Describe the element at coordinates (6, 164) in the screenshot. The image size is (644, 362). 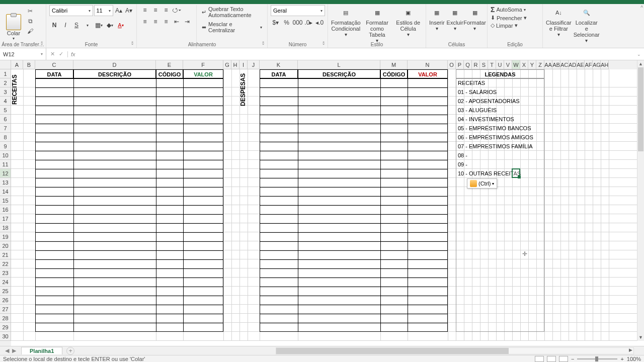
I see `row-header: 11` at that location.